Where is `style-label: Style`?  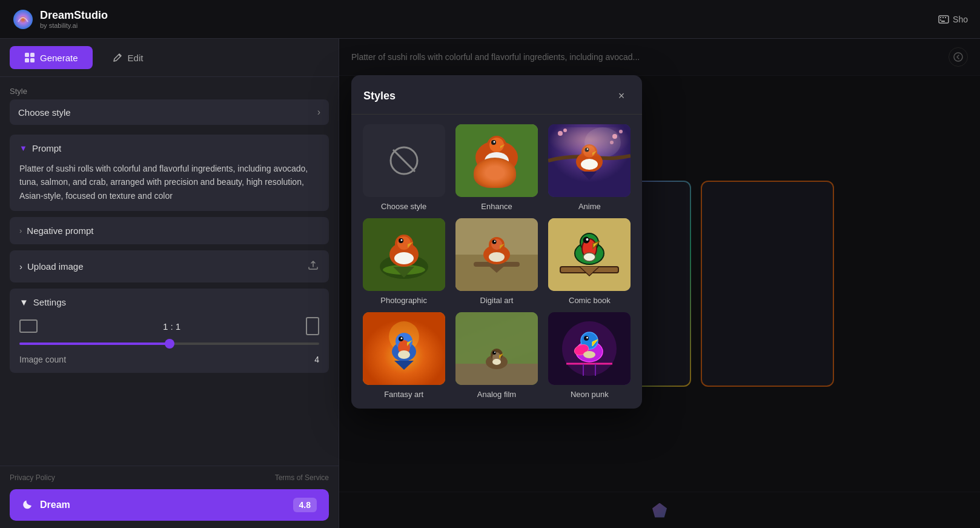 style-label: Style is located at coordinates (170, 91).